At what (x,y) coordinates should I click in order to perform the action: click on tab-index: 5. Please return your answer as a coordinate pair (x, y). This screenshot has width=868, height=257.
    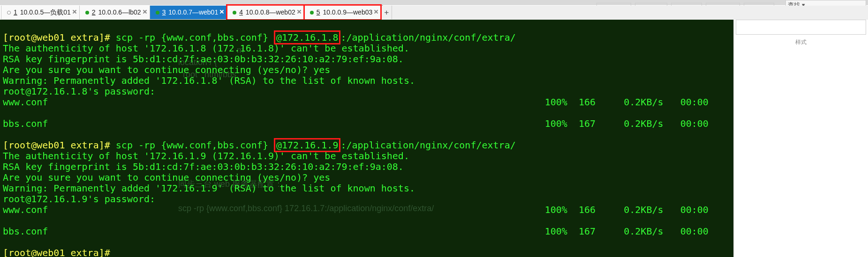
    Looking at the image, I should click on (318, 12).